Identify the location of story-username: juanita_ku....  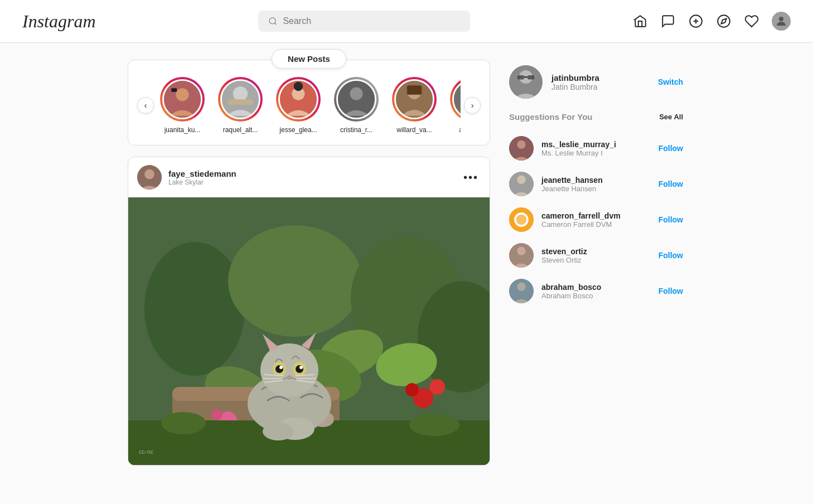
(183, 130).